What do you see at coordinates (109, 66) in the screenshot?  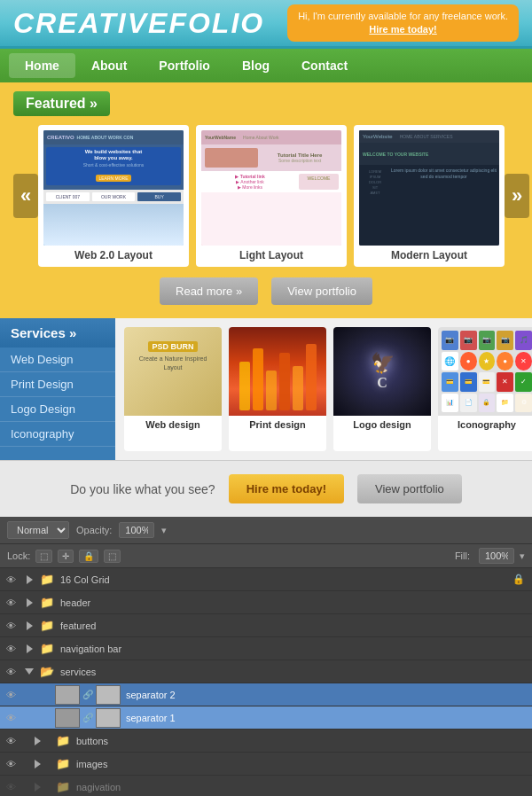 I see `nav-about: About` at bounding box center [109, 66].